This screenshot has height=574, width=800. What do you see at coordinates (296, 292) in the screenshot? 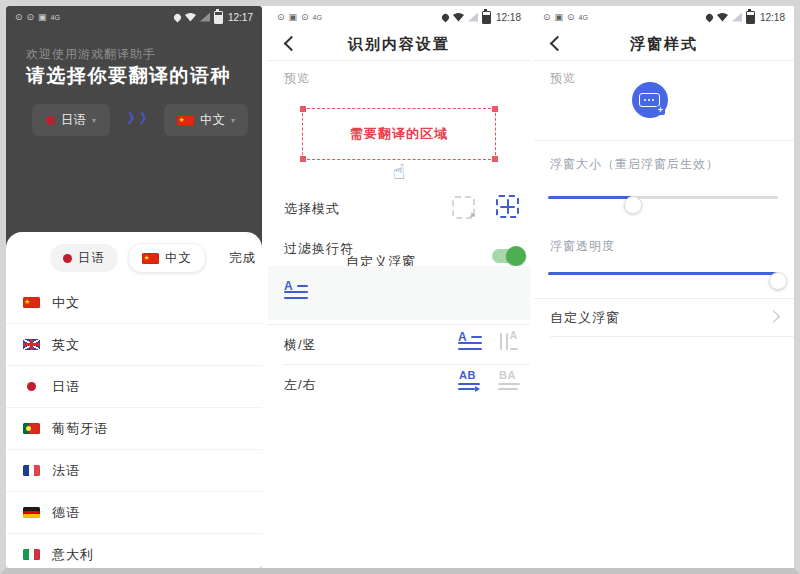
I see `align-horizontal-icon: A` at bounding box center [296, 292].